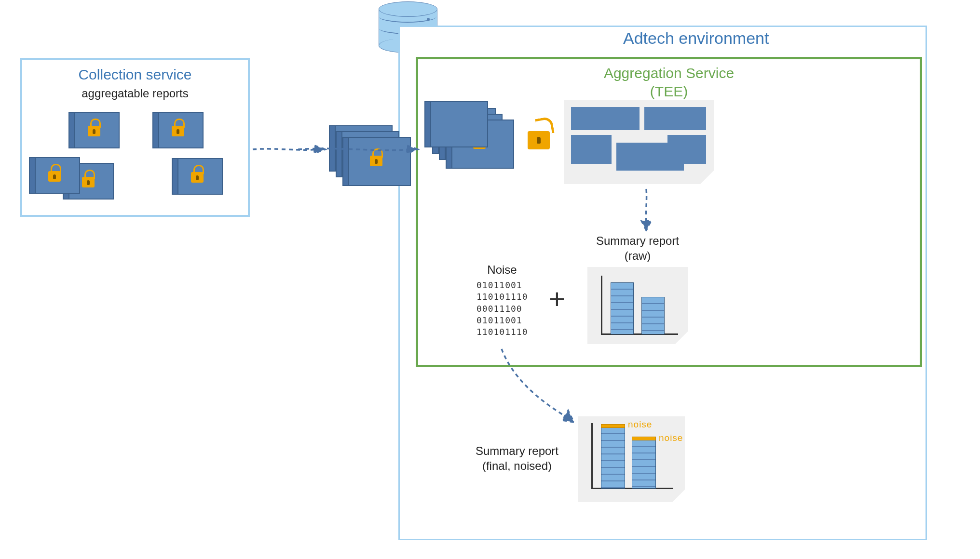  What do you see at coordinates (517, 458) in the screenshot?
I see `summary-final-label: Summary report (final, noised)` at bounding box center [517, 458].